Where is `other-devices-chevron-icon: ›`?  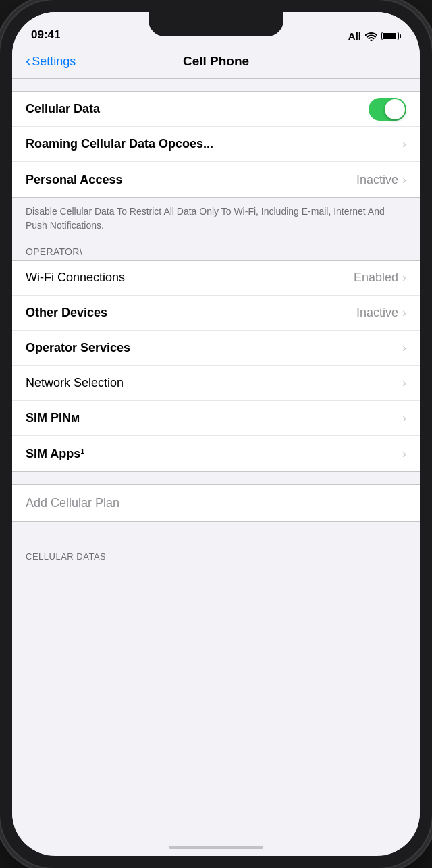
other-devices-chevron-icon: › is located at coordinates (404, 313).